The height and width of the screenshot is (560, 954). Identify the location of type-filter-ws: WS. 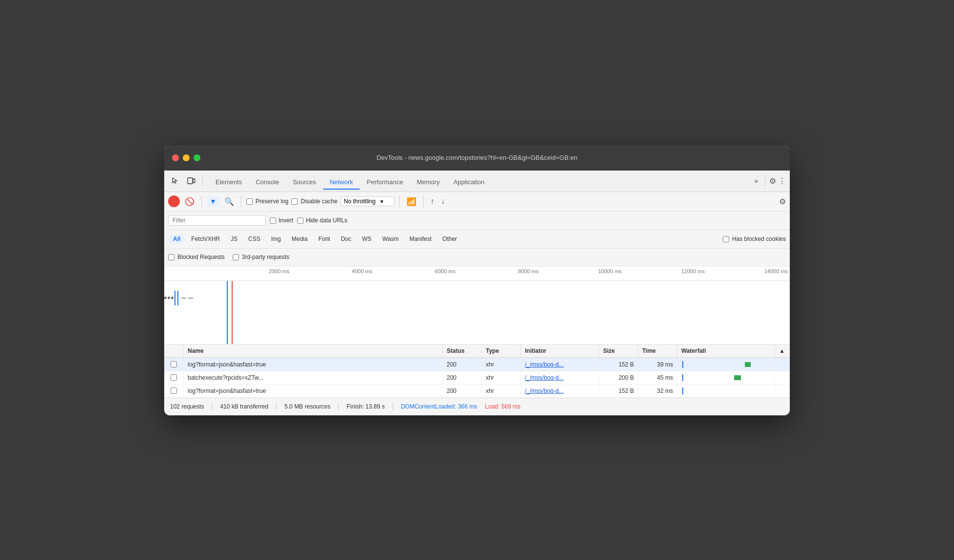
(367, 239).